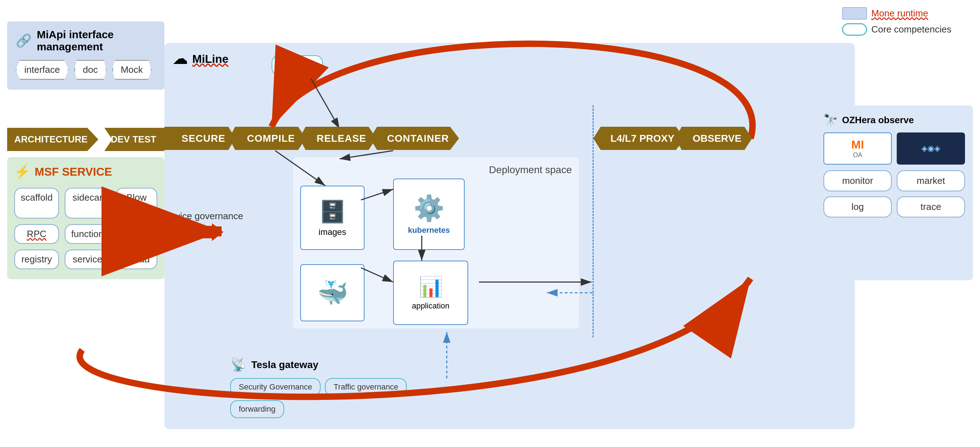  What do you see at coordinates (332, 218) in the screenshot?
I see `images-box: 🗄️ images` at bounding box center [332, 218].